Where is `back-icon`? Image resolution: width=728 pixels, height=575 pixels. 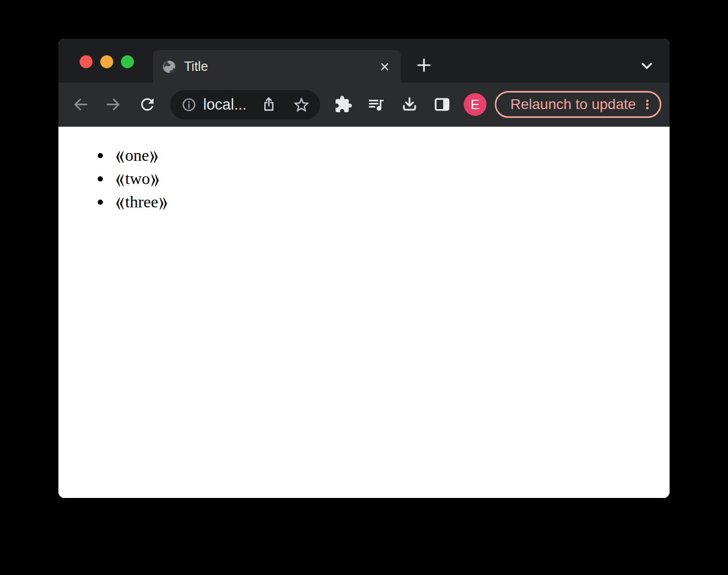
back-icon is located at coordinates (81, 104).